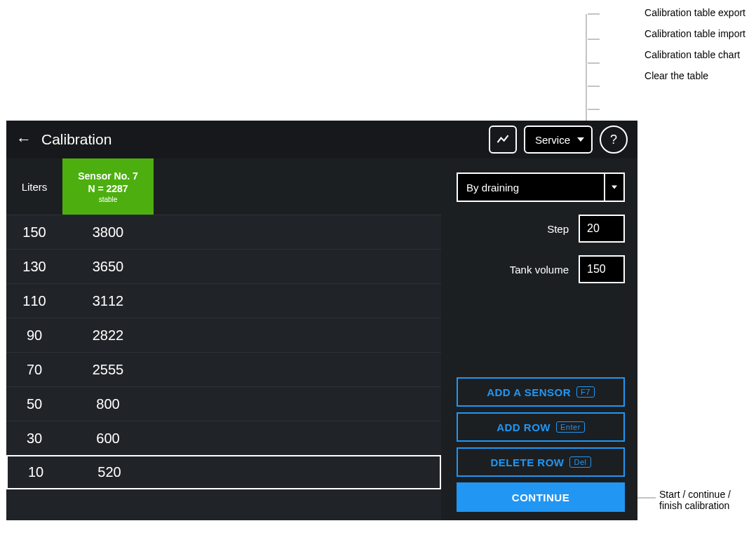 The image size is (756, 535). I want to click on cell-value: 600, so click(108, 438).